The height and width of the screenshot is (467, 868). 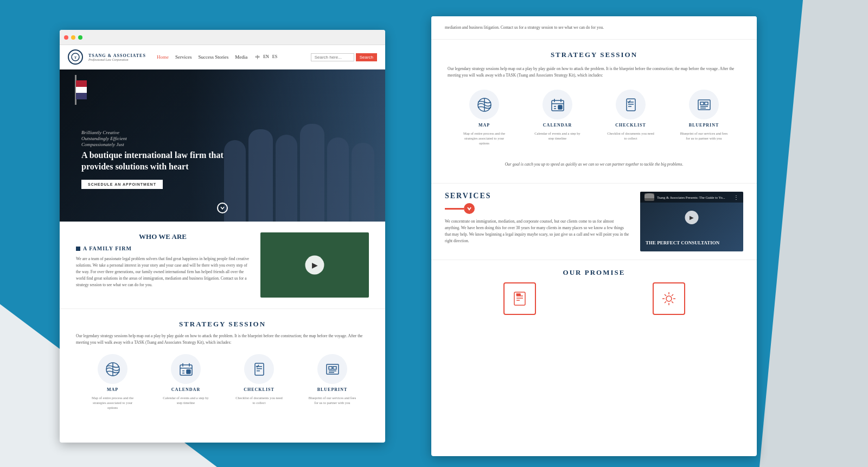 What do you see at coordinates (333, 382) in the screenshot?
I see `strategy-icon-blueprint-left: BLUEPRINT Blueprint of our services and …` at bounding box center [333, 382].